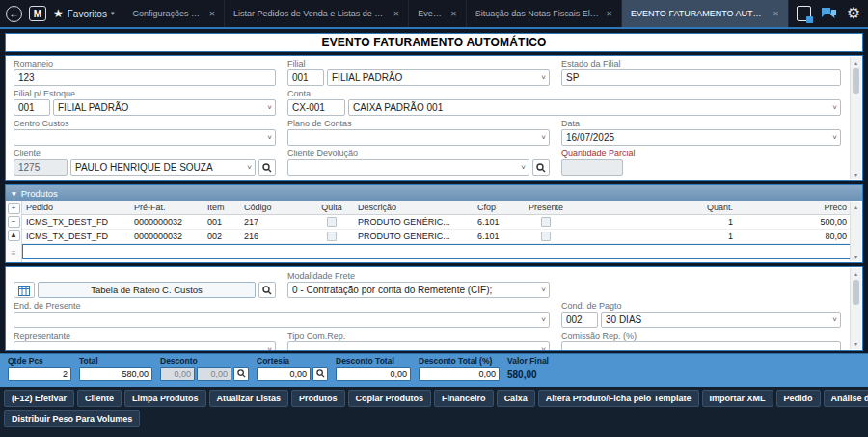  What do you see at coordinates (414, 207) in the screenshot?
I see `col-descricao: Descrição` at bounding box center [414, 207].